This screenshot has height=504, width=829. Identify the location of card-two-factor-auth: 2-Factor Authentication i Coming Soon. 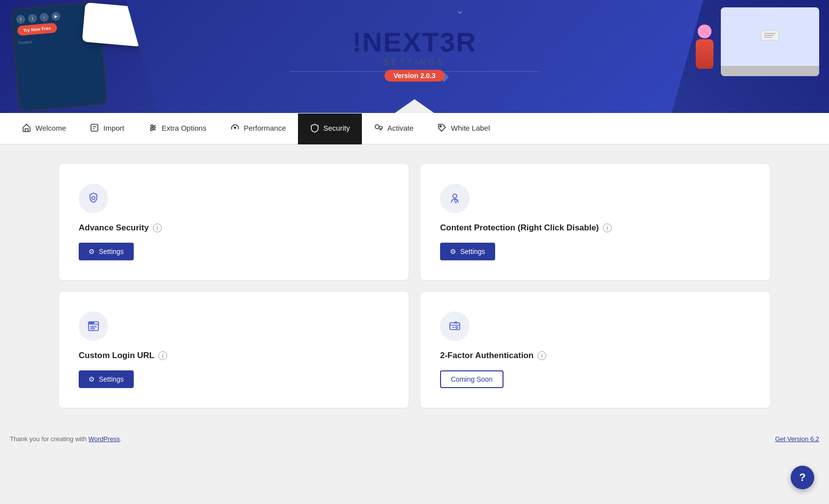
(595, 350).